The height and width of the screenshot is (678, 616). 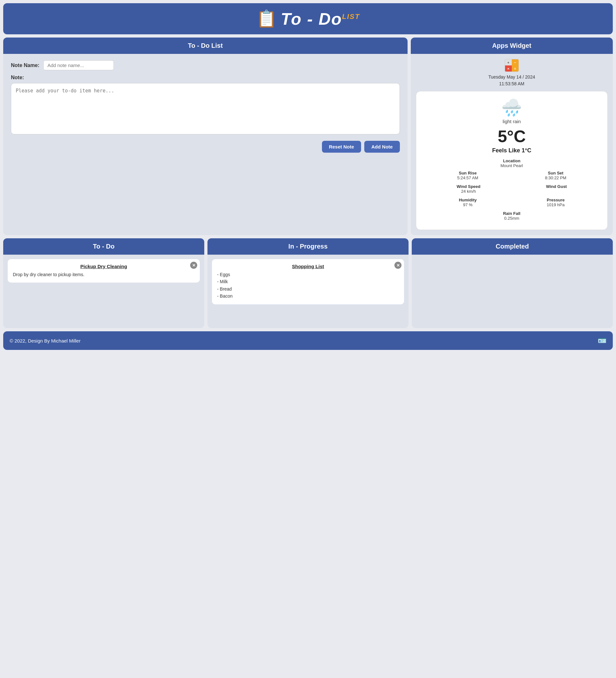 I want to click on in-progress-column-body: ✕ Shopping List - Eggs- Milk- Bread- Bac…, so click(x=308, y=283).